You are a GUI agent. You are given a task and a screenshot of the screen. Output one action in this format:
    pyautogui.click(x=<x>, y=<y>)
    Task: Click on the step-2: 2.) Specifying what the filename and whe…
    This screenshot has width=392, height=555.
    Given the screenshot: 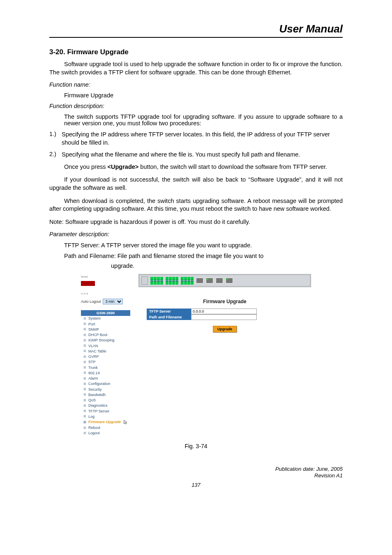 What is the action you would take?
    pyautogui.click(x=196, y=155)
    